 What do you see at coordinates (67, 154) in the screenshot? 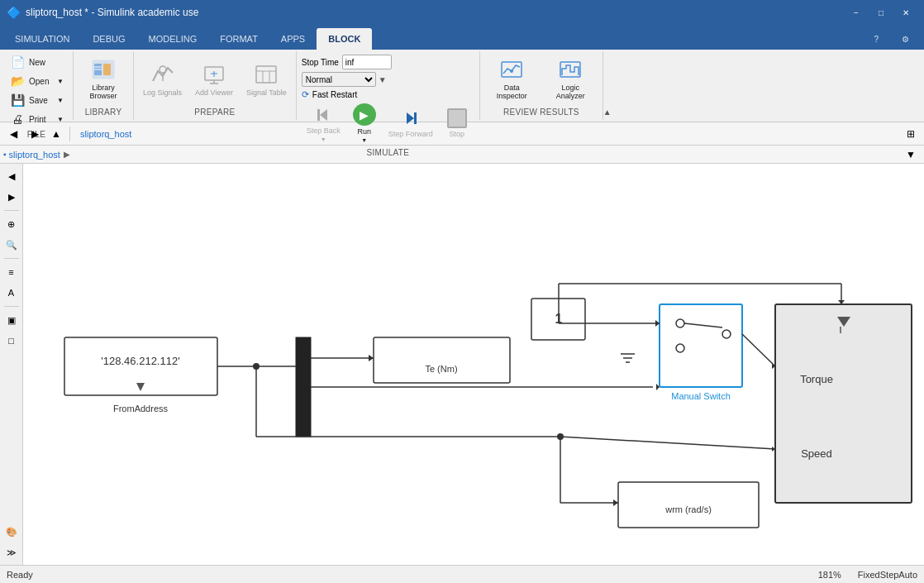
I see `path-arrow-icon: ▶` at bounding box center [67, 154].